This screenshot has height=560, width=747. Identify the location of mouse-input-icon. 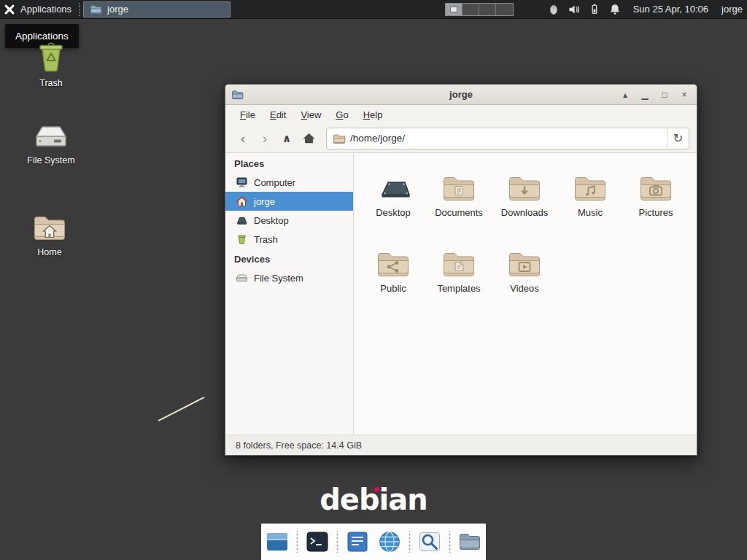
(554, 9).